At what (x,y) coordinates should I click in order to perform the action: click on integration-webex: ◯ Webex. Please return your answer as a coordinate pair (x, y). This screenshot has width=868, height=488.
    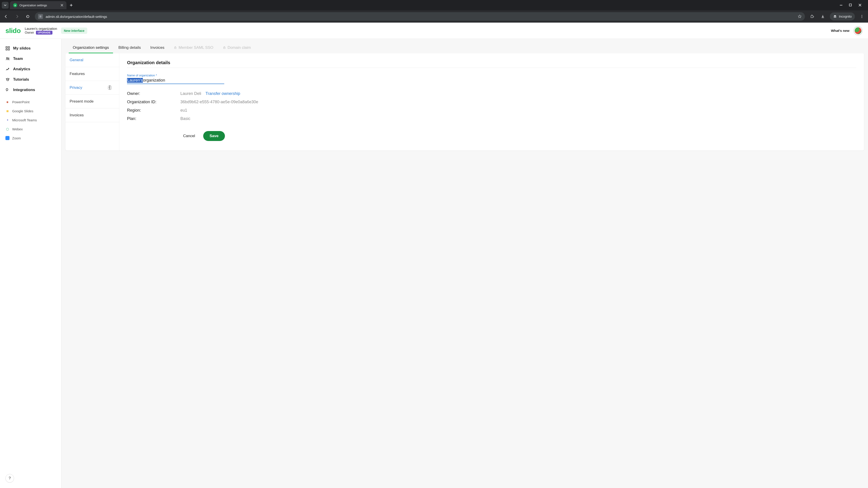
    Looking at the image, I should click on (31, 129).